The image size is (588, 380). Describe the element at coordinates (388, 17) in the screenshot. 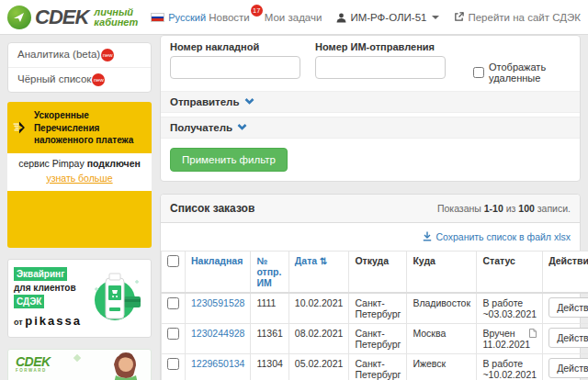

I see `user-menu: ИМ-РФ-ОЛИ-51` at that location.